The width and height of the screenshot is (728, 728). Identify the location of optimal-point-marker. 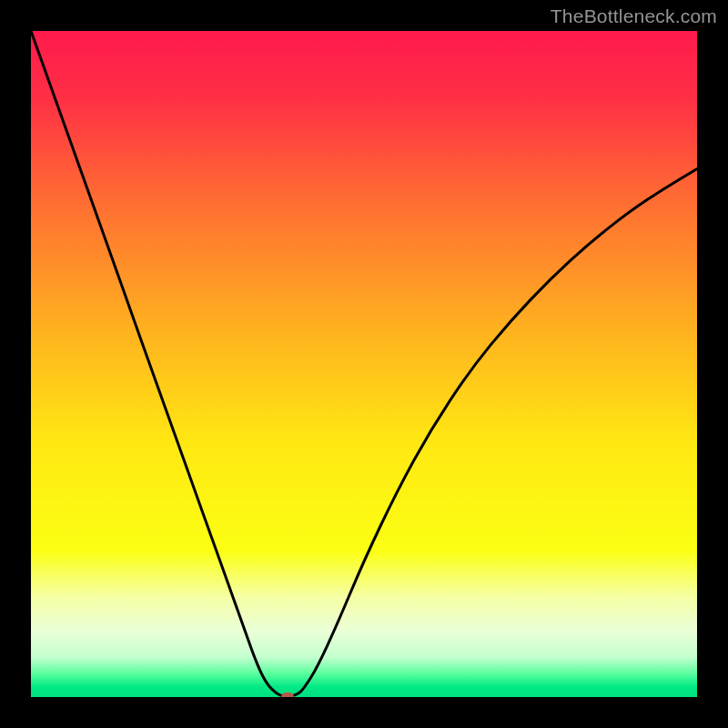
(288, 695).